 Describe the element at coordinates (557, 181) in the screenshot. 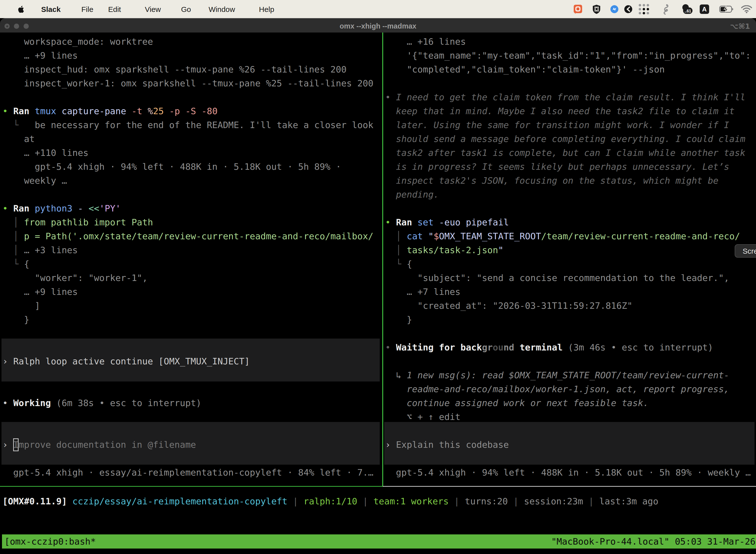

I see `terminal-line: inspect task2's JSON, focusing on the st…` at that location.